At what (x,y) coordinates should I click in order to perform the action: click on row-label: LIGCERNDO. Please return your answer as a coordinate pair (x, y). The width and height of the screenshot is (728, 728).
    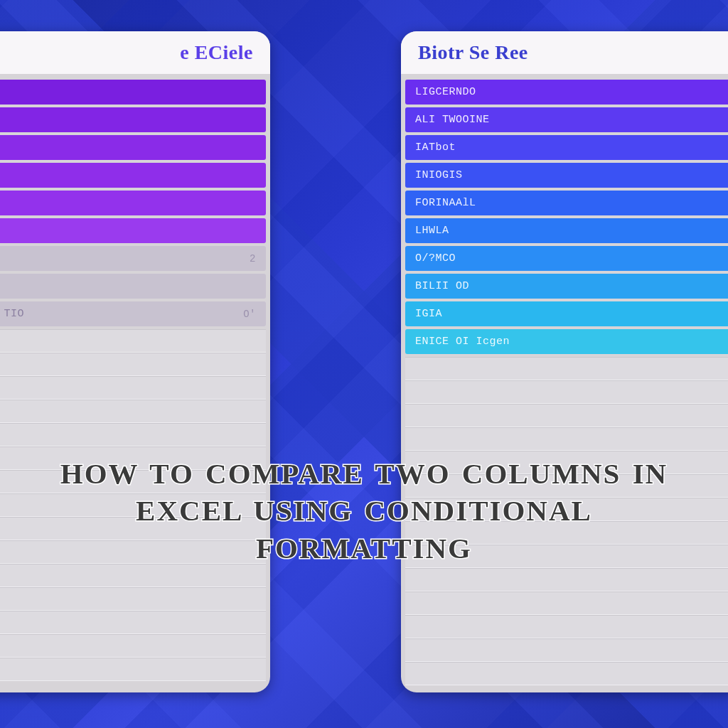
    Looking at the image, I should click on (446, 92).